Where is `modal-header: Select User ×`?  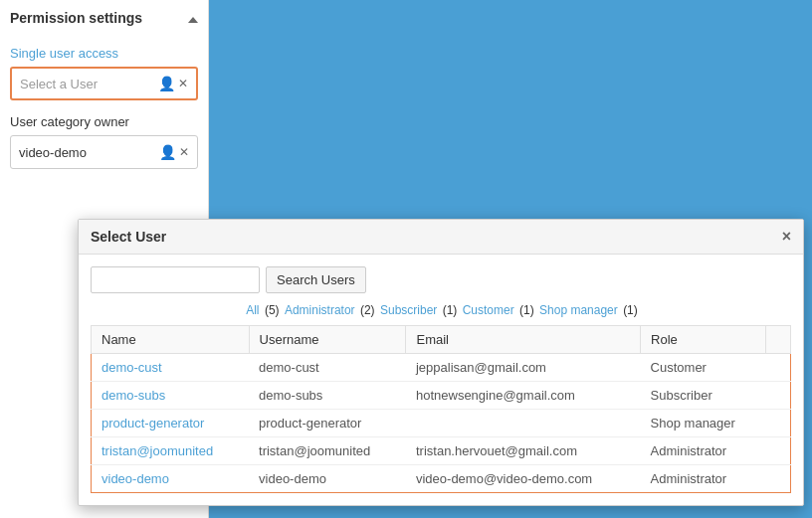 modal-header: Select User × is located at coordinates (441, 237).